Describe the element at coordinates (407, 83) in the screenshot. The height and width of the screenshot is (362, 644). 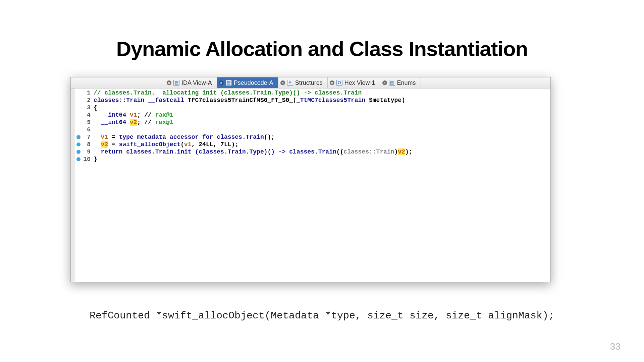
I see `tab-label: Enums` at that location.